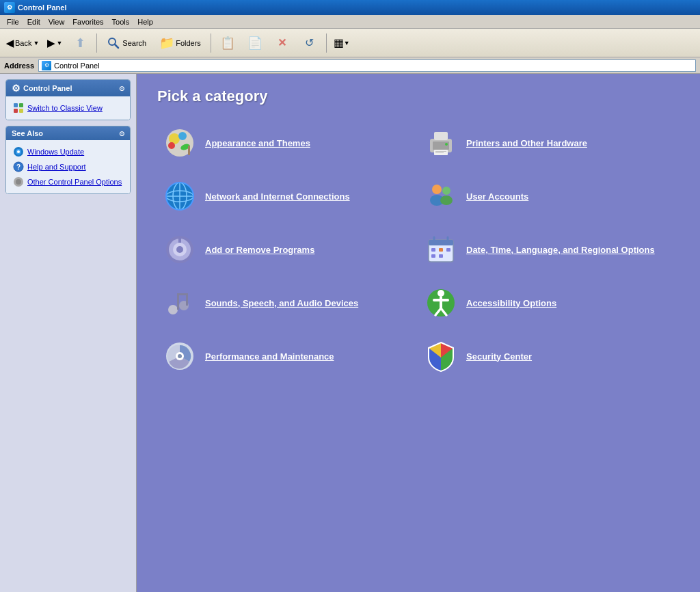  Describe the element at coordinates (68, 108) in the screenshot. I see `switch-classic-view-link: Switch to Classic View` at that location.